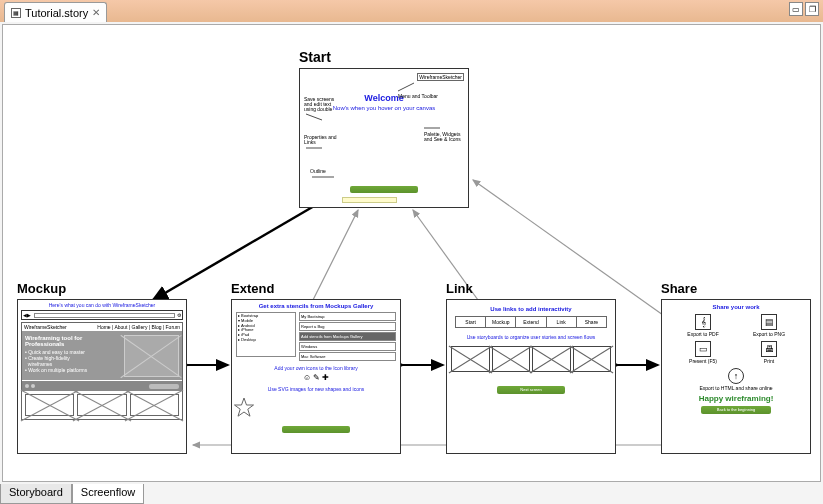 This screenshot has height=504, width=823. What do you see at coordinates (244, 408) in the screenshot?
I see `star-icon` at bounding box center [244, 408].